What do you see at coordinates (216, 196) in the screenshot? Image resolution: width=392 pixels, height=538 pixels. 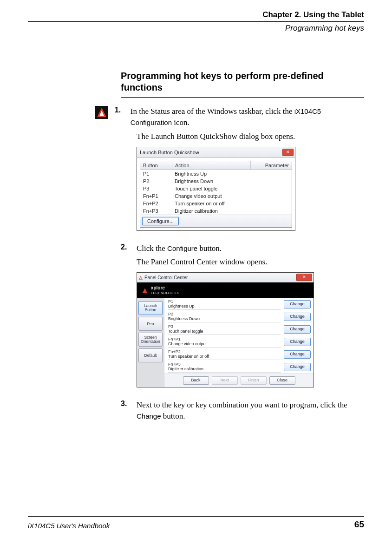 I see `table-row: Fn+P1Change video output` at bounding box center [216, 196].